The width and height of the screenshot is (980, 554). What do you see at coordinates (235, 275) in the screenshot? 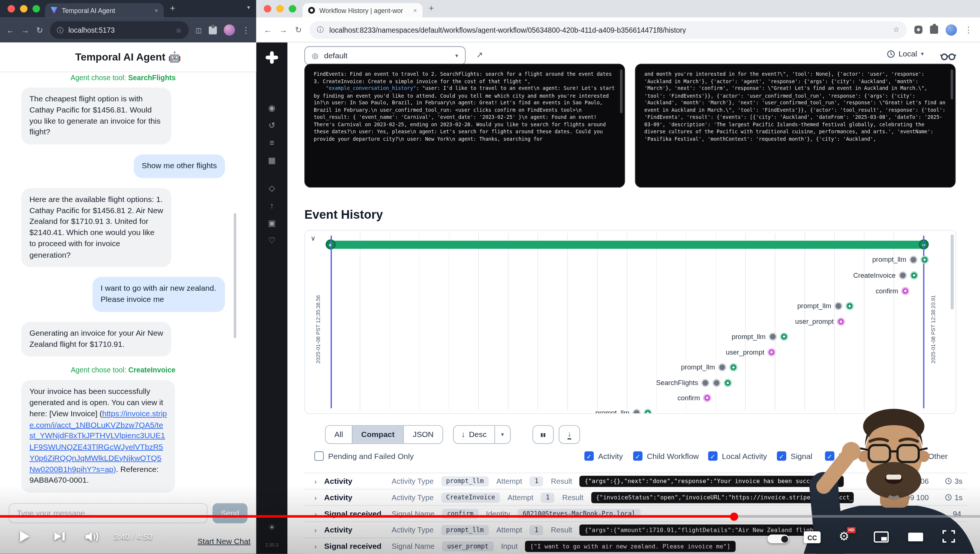
I see `chat-scrollbar` at bounding box center [235, 275].